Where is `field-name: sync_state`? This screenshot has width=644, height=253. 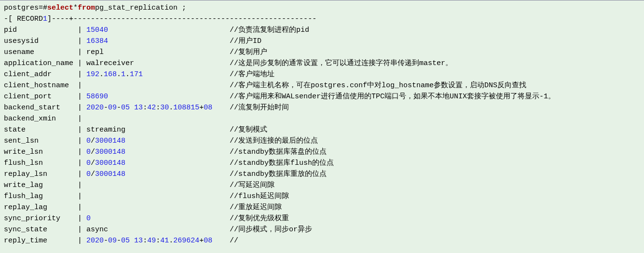 field-name: sync_state is located at coordinates (41, 229).